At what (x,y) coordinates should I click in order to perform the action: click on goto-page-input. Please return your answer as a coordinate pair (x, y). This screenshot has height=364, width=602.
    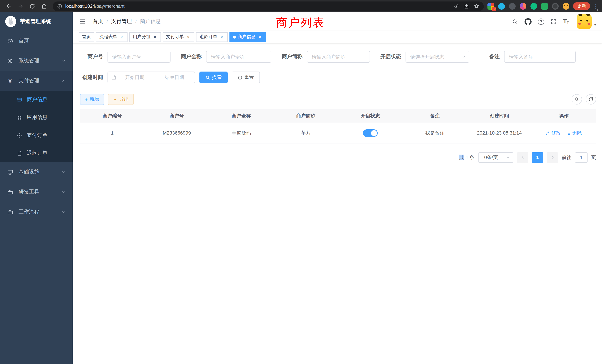
    Looking at the image, I should click on (581, 157).